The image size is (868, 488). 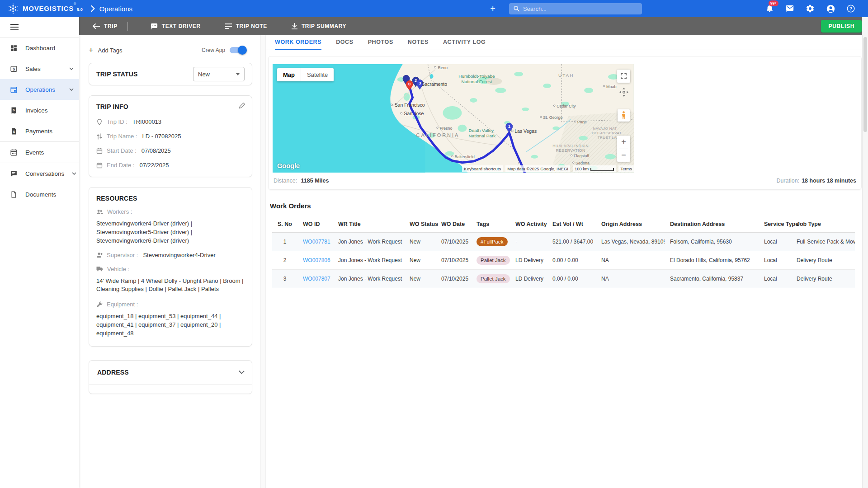 I want to click on equipment-value: equipment_18 | equipment_53 | equipment_…, so click(x=170, y=325).